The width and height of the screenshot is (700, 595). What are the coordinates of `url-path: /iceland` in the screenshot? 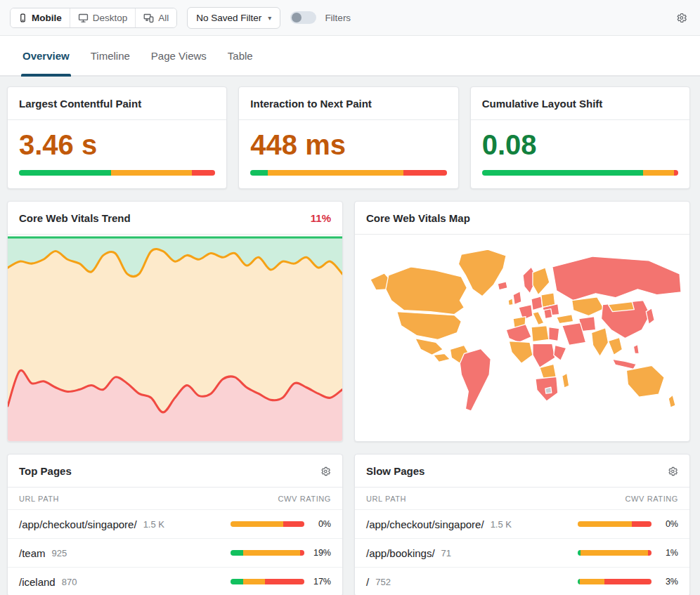 It's located at (37, 582).